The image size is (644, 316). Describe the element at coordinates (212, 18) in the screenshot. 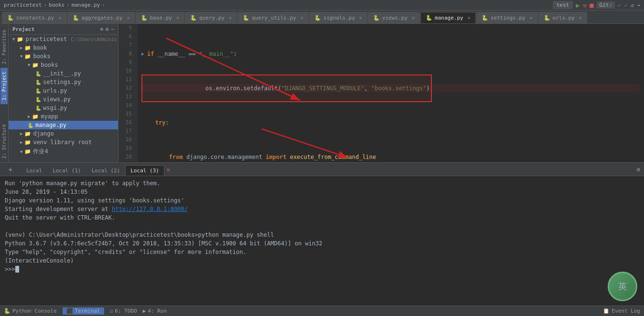

I see `tab-label-query: query.py` at that location.